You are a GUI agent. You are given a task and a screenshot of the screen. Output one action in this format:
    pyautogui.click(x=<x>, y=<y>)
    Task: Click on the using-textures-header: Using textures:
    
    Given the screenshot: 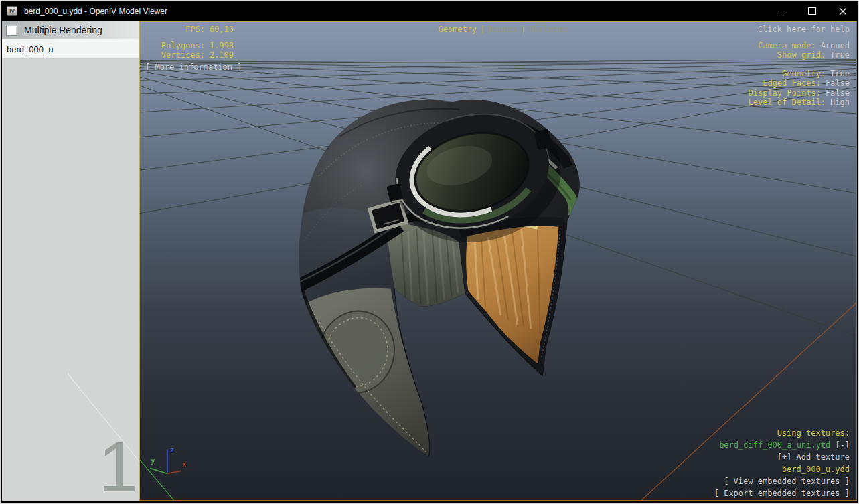 What is the action you would take?
    pyautogui.click(x=813, y=433)
    